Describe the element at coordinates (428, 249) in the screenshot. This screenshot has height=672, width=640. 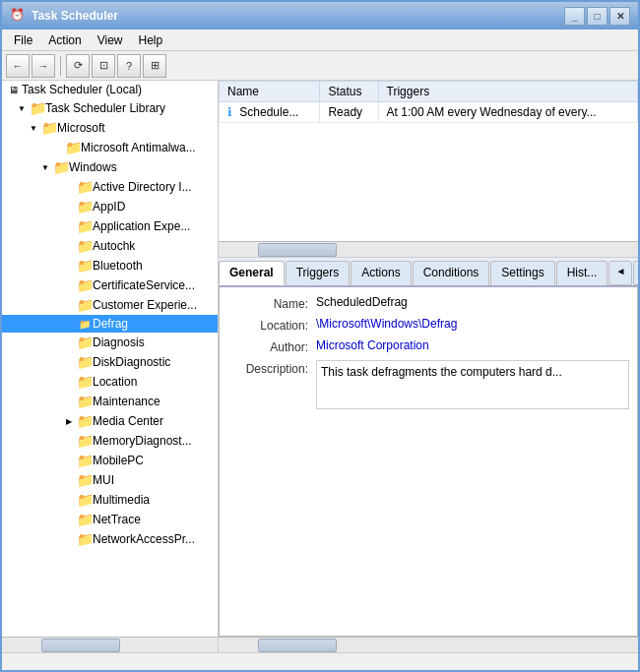
I see `top-hscrollbar` at that location.